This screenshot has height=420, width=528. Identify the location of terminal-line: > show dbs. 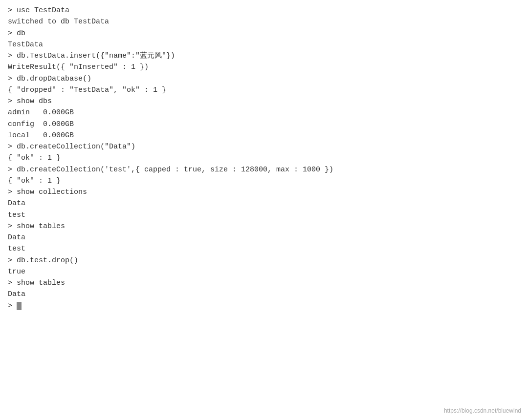
(264, 102).